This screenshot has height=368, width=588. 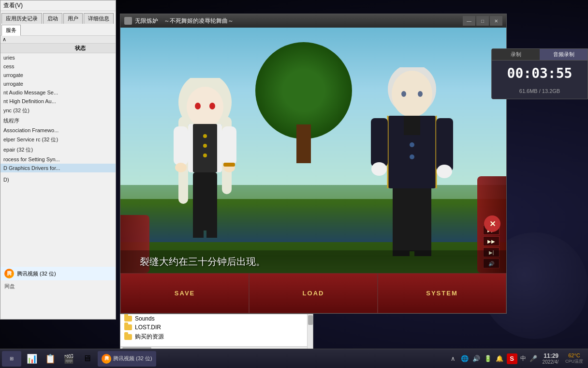 What do you see at coordinates (465, 359) in the screenshot?
I see `network-icon: 🌐` at bounding box center [465, 359].